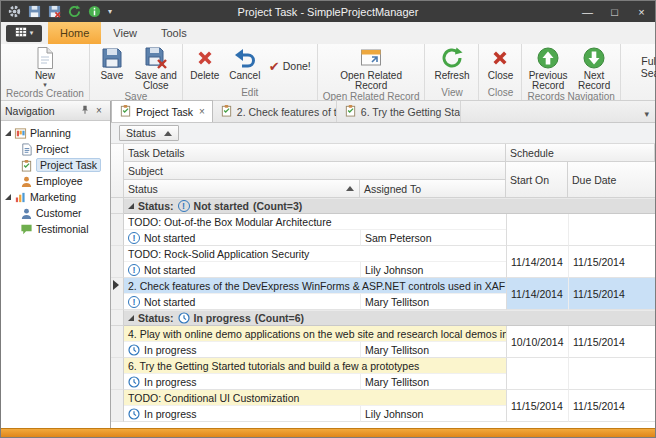  I want to click on quick-refresh-button, so click(74, 12).